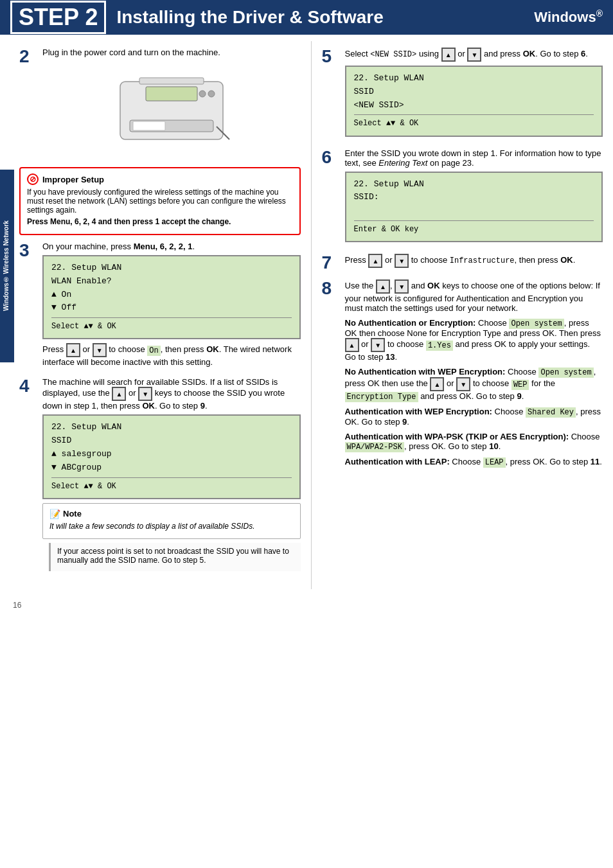 Image resolution: width=613 pixels, height=868 pixels. Describe the element at coordinates (24, 386) in the screenshot. I see `step-4-number: 4` at that location.